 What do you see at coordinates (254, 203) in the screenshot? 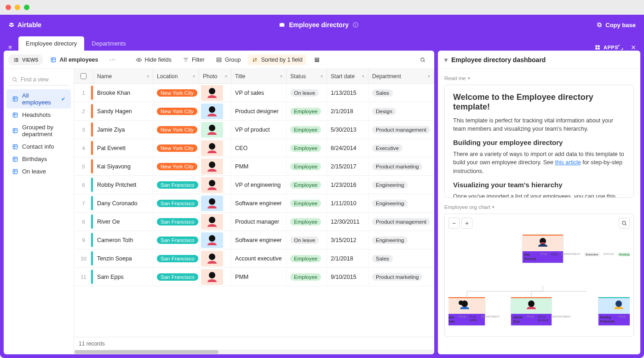
I see `table-row: 7Dany CoronadoSan FranciscoSoftware engi…` at bounding box center [254, 203].